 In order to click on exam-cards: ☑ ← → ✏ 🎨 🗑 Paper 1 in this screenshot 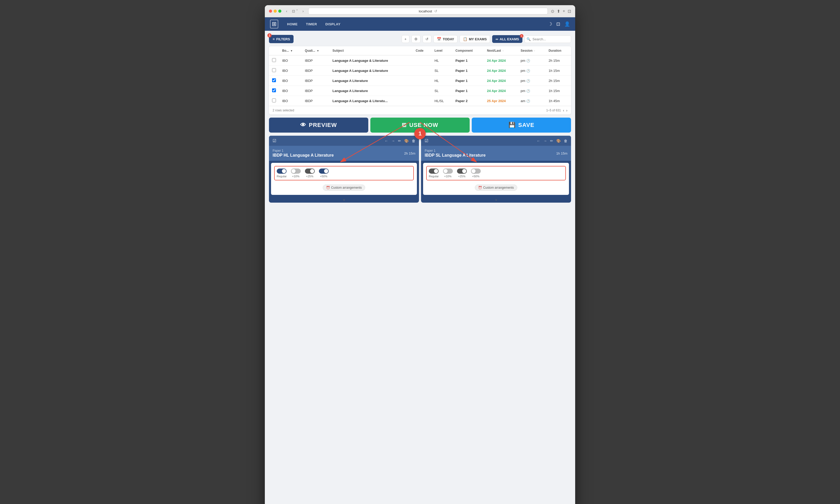, I will do `click(420, 169)`.